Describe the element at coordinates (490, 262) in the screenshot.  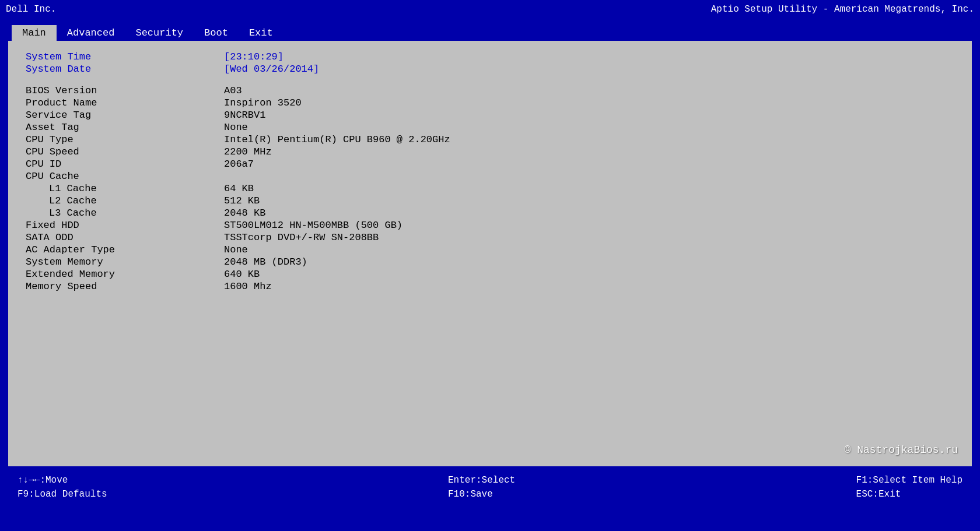
I see `info-row: System Memory2048 MB (DDR3)` at that location.